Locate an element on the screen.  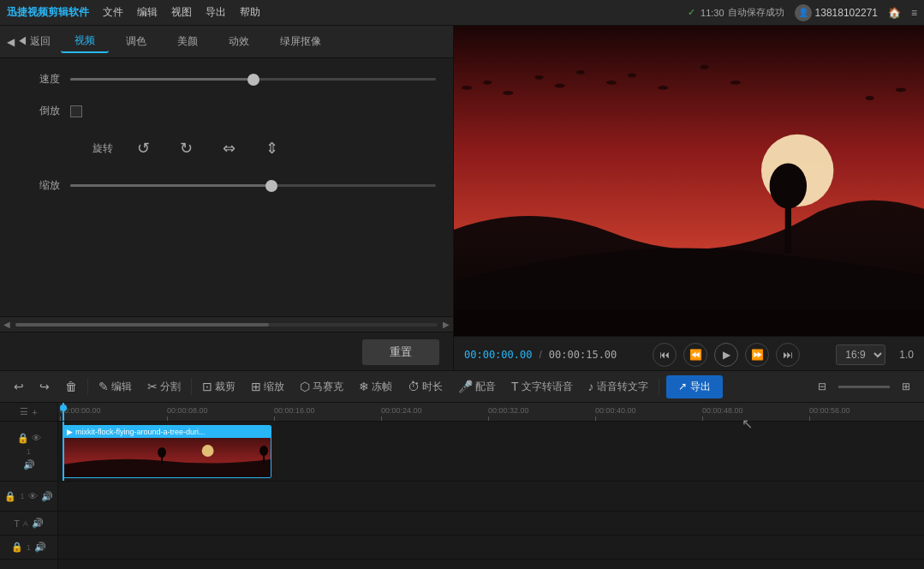
scale-slider is located at coordinates (253, 185).